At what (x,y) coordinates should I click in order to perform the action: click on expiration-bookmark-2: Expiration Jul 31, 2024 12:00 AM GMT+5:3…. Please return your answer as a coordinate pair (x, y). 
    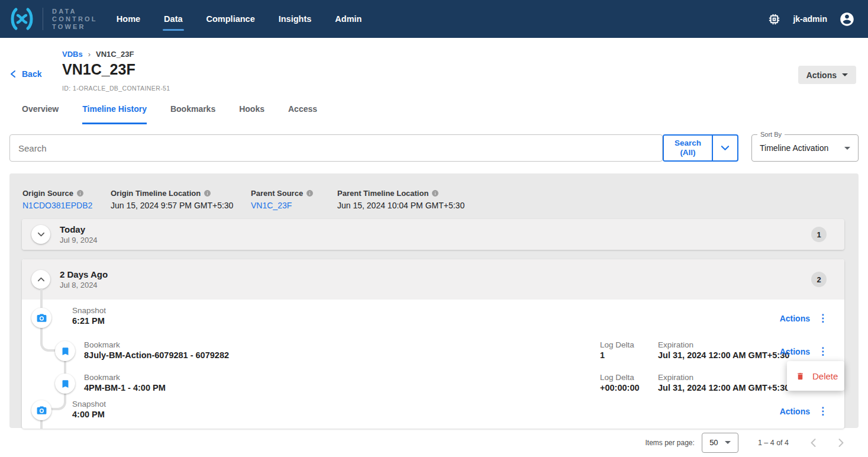
    Looking at the image, I should click on (724, 382).